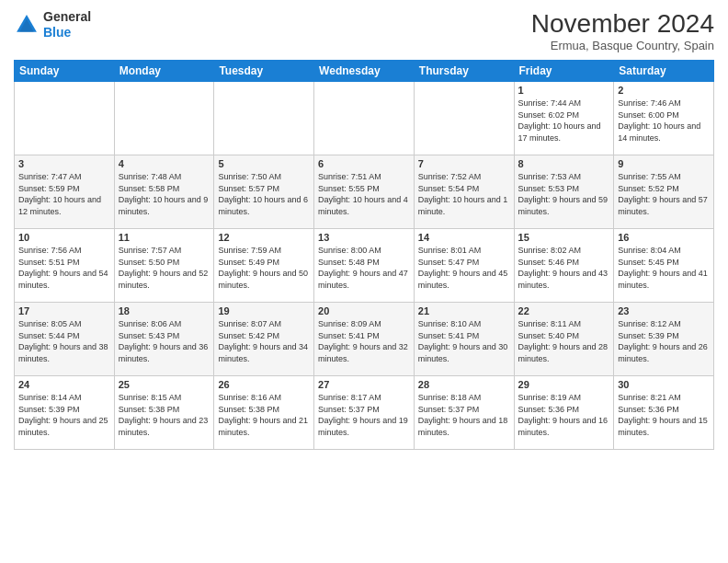 The width and height of the screenshot is (728, 563). What do you see at coordinates (564, 121) in the screenshot?
I see `day-info: Sunrise: 7:44 AMSunset: 6:02 PMDaylight:…` at bounding box center [564, 121].